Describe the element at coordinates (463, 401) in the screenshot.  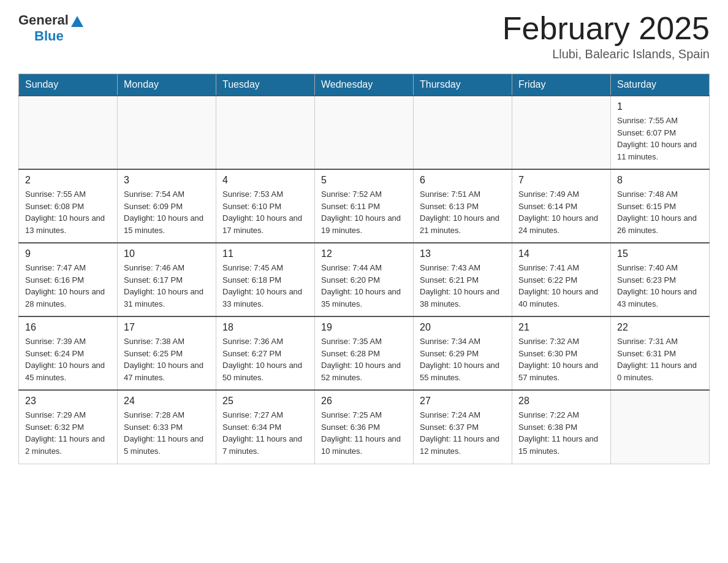
I see `day-number: 27` at that location.